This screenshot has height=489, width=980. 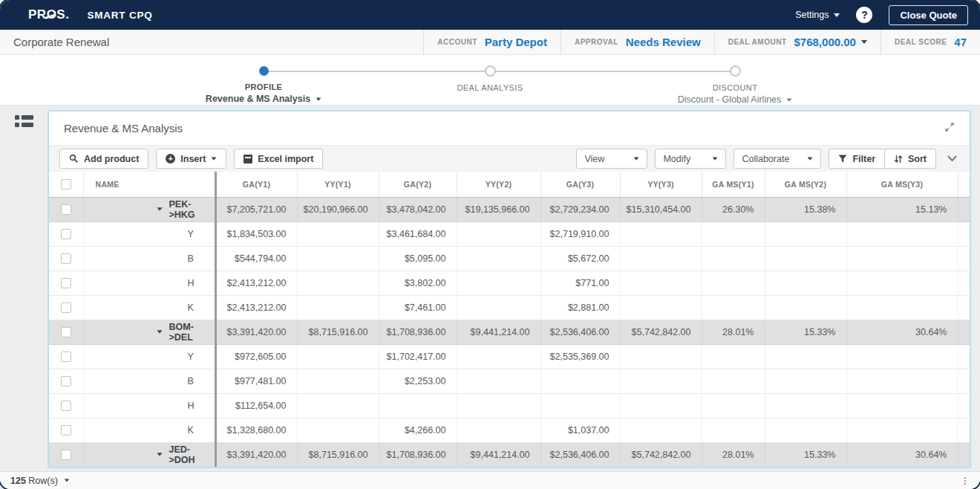 What do you see at coordinates (264, 99) in the screenshot?
I see `step-profile-sublabel: Revenue & MS Analysis` at bounding box center [264, 99].